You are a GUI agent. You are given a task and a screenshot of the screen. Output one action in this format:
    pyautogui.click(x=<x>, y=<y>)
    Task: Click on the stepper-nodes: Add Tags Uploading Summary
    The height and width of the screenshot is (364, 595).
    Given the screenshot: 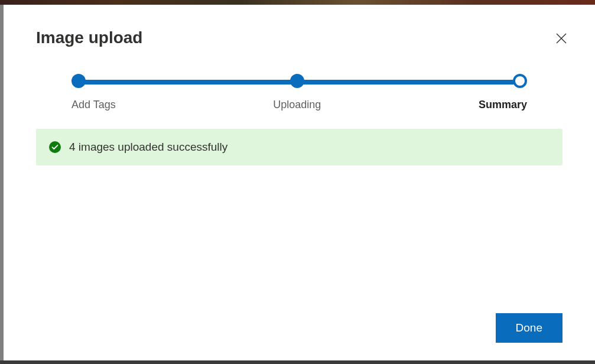 What is the action you would take?
    pyautogui.click(x=299, y=92)
    